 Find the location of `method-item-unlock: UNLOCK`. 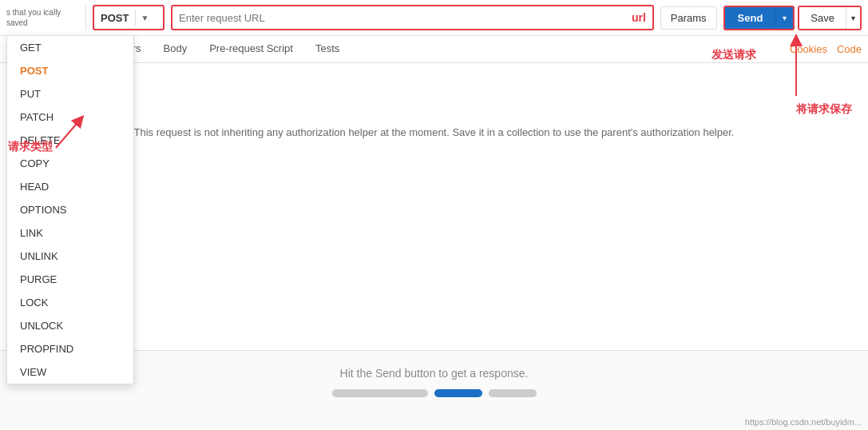

method-item-unlock: UNLOCK is located at coordinates (70, 326).